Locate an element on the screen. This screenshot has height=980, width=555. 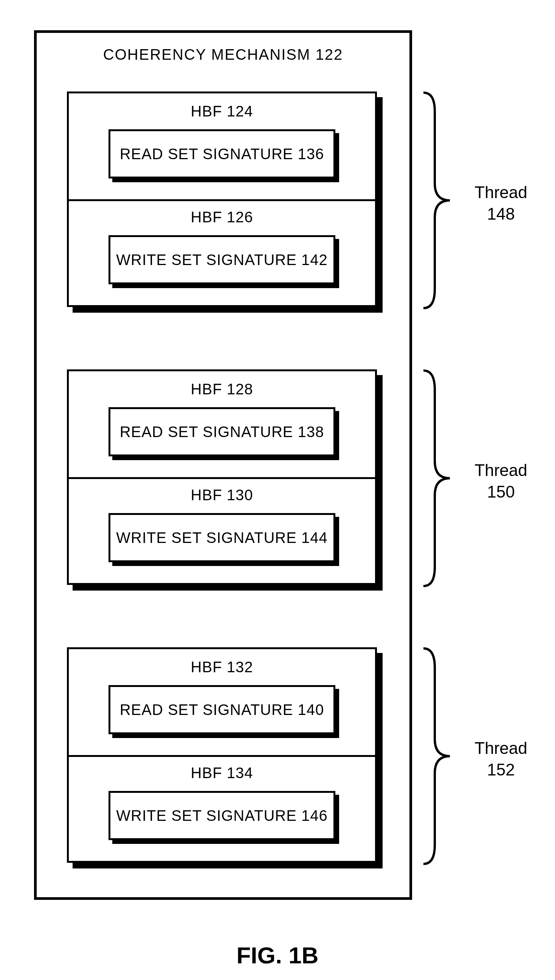
hbf-132: HBF 132 READ SET SIGNATURE 140 is located at coordinates (222, 702).